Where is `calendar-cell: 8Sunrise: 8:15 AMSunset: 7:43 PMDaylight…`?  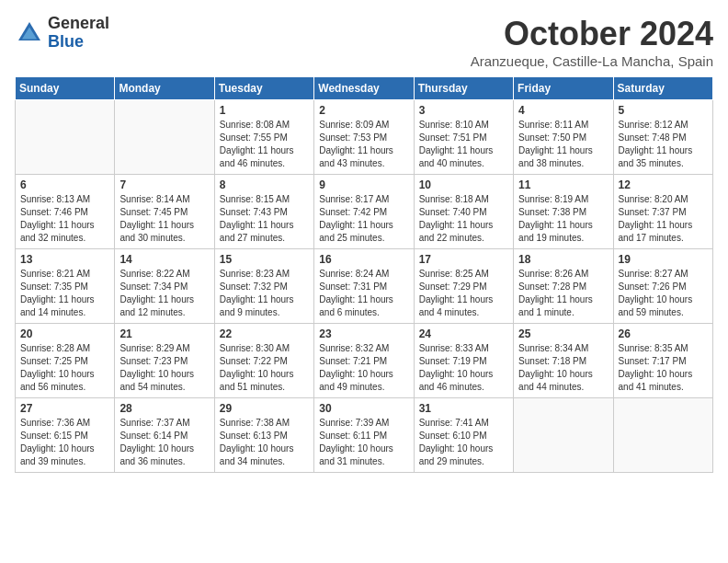 calendar-cell: 8Sunrise: 8:15 AMSunset: 7:43 PMDaylight… is located at coordinates (264, 212).